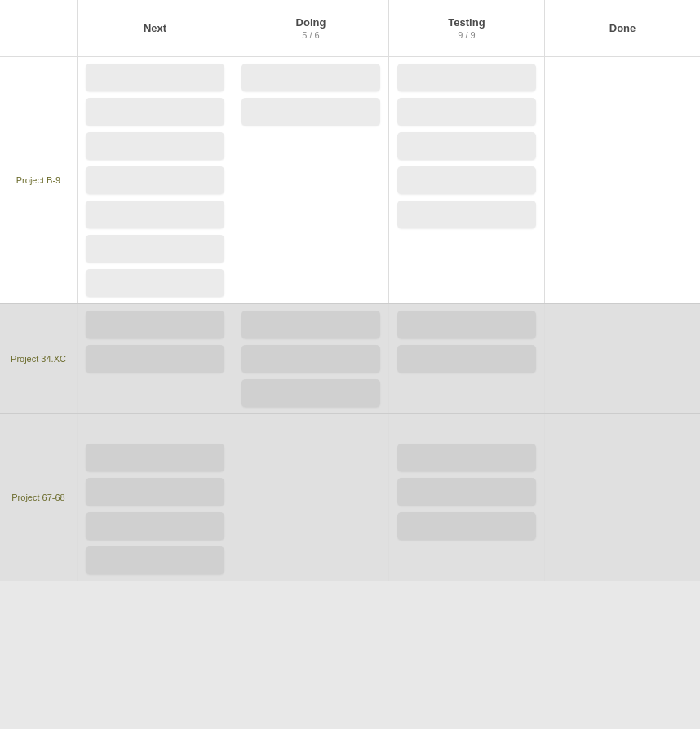  I want to click on testing-column-title: Testing, so click(467, 23).